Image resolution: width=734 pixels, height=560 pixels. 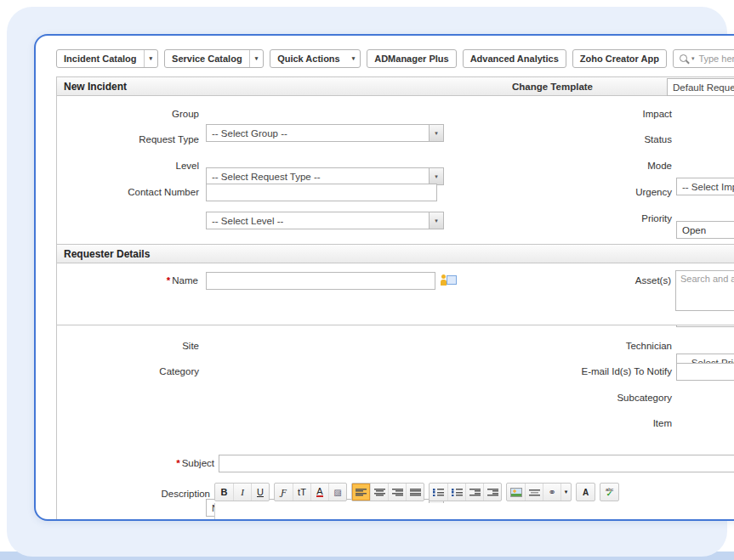 I want to click on subject-input, so click(x=476, y=464).